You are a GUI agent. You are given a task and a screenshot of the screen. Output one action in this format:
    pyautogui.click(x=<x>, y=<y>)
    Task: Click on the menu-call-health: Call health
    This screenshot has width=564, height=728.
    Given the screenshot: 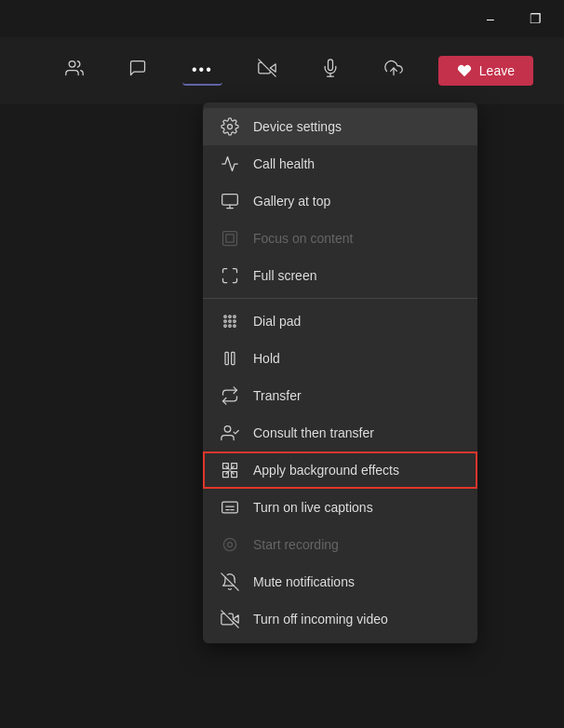 What is the action you would take?
    pyautogui.click(x=341, y=164)
    